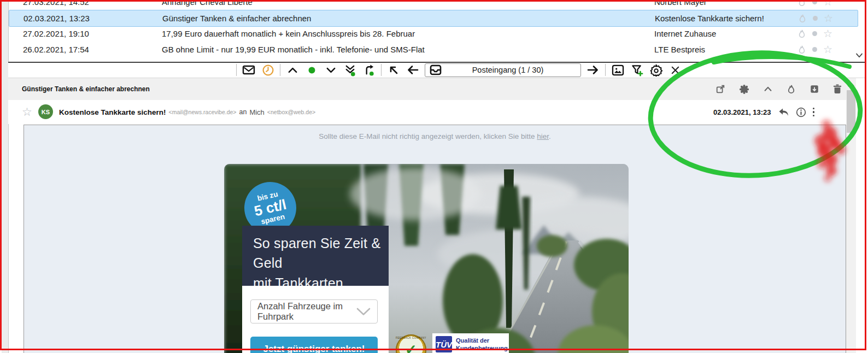  Describe the element at coordinates (837, 89) in the screenshot. I see `trash-icon` at that location.